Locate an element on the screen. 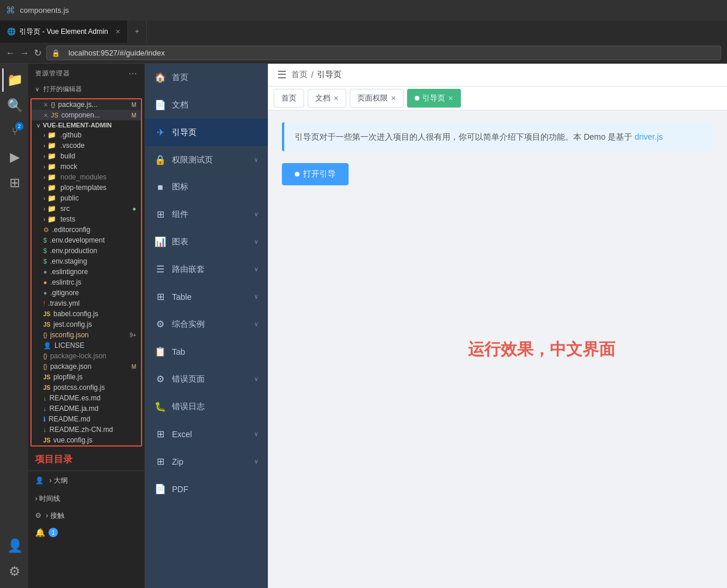  folder-vscode: › 📁 .vscode is located at coordinates (87, 146).